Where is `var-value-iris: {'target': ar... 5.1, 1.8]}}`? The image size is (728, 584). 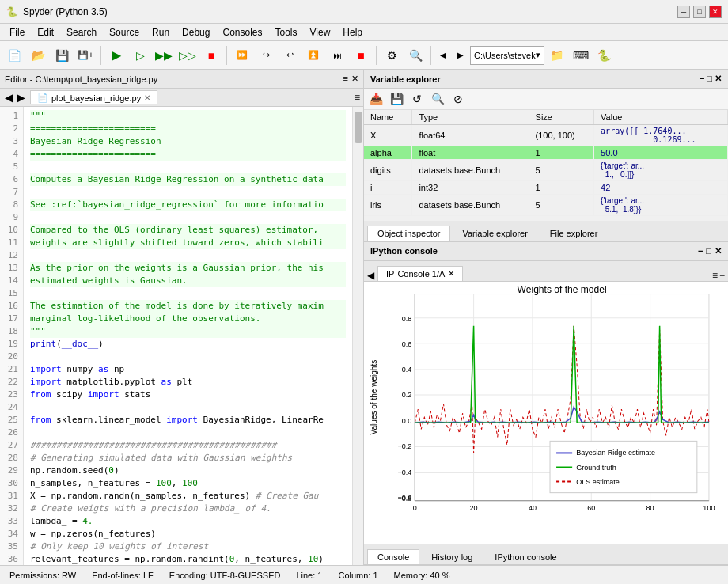
var-value-iris: {'target': ar... 5.1, 1.8]}} is located at coordinates (662, 206).